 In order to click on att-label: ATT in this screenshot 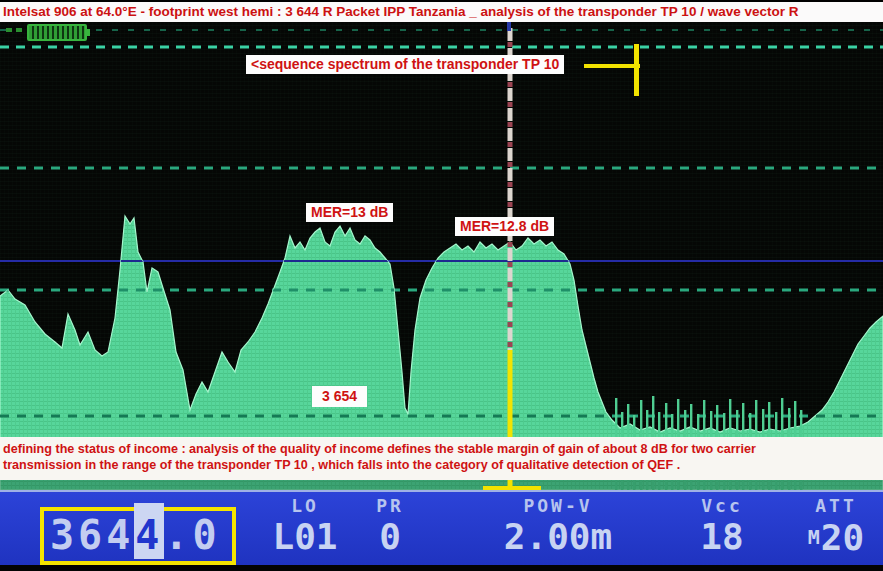, I will do `click(836, 506)`.